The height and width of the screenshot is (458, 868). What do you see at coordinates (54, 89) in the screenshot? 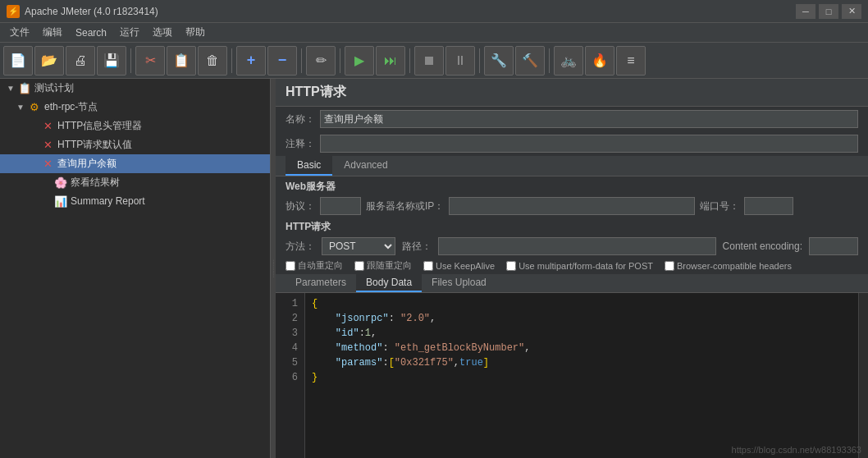
I see `sidebar-item-label: 测试计划` at bounding box center [54, 89].